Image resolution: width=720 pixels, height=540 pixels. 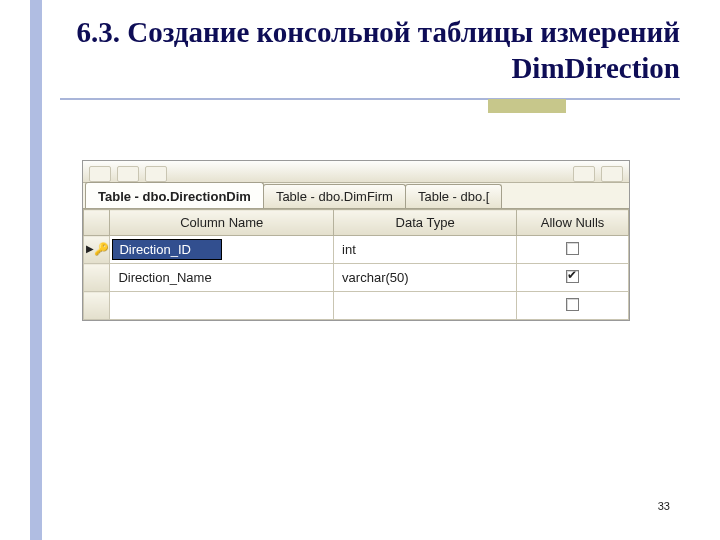 What do you see at coordinates (356, 306) in the screenshot?
I see `table-row` at bounding box center [356, 306].